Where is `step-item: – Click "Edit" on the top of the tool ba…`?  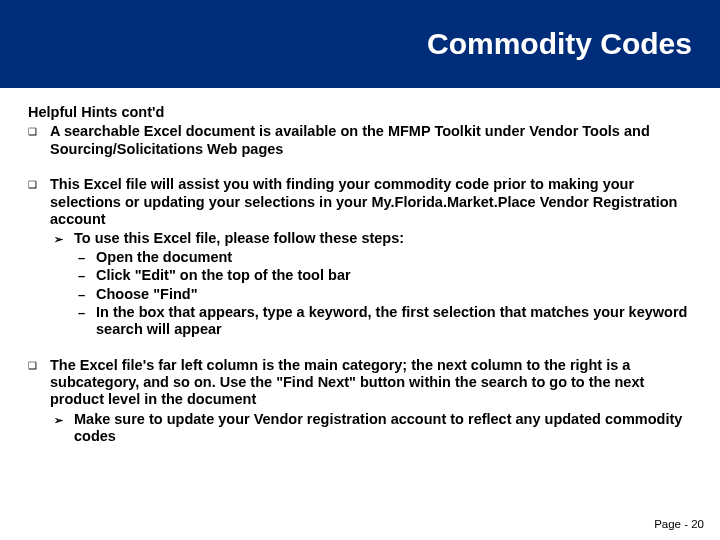 step-item: – Click "Edit" on the top of the tool ba… is located at coordinates (383, 276).